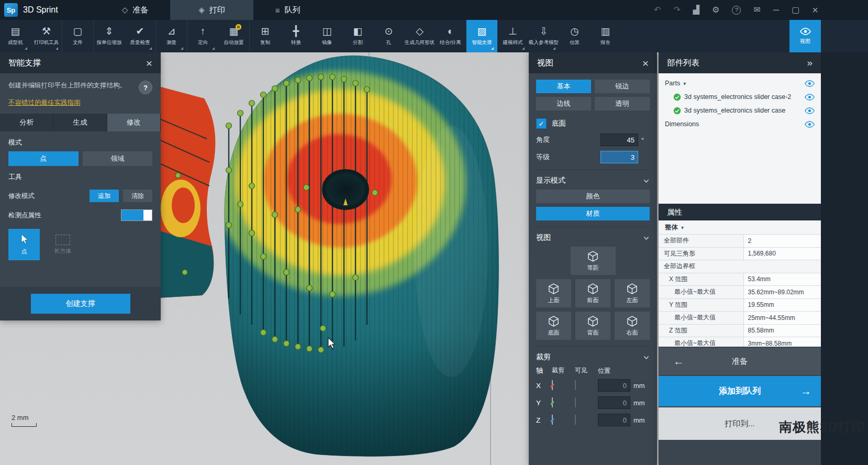 The width and height of the screenshot is (868, 465). Describe the element at coordinates (27, 123) in the screenshot. I see `tab-analyze: 分析` at that location.